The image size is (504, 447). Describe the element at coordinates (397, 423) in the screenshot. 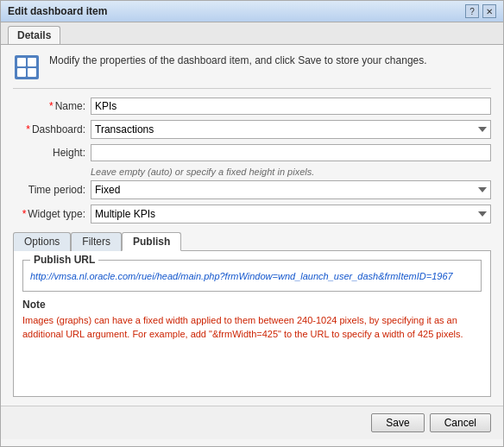

I see `save-button: Save` at that location.